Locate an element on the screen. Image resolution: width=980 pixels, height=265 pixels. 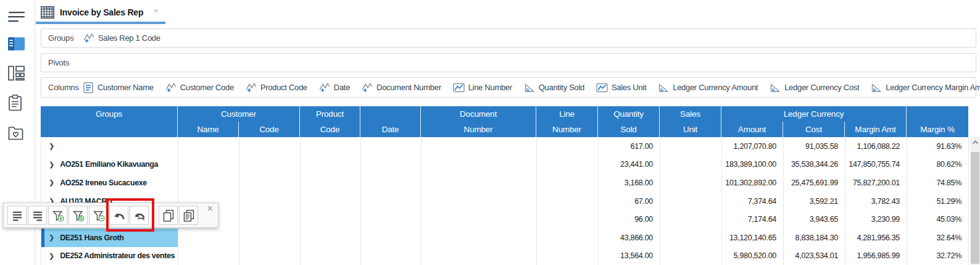
tab-title: Invoice by Sales Rep is located at coordinates (101, 12).